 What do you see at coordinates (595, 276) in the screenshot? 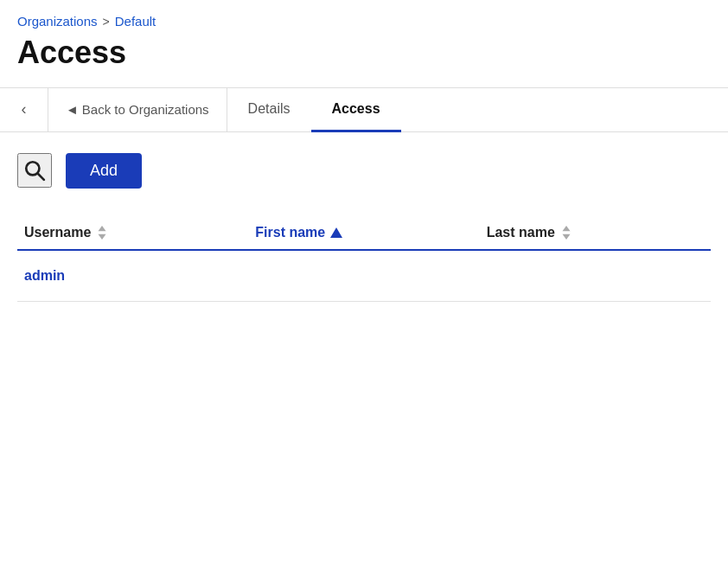
I see `cell-lastname` at bounding box center [595, 276].